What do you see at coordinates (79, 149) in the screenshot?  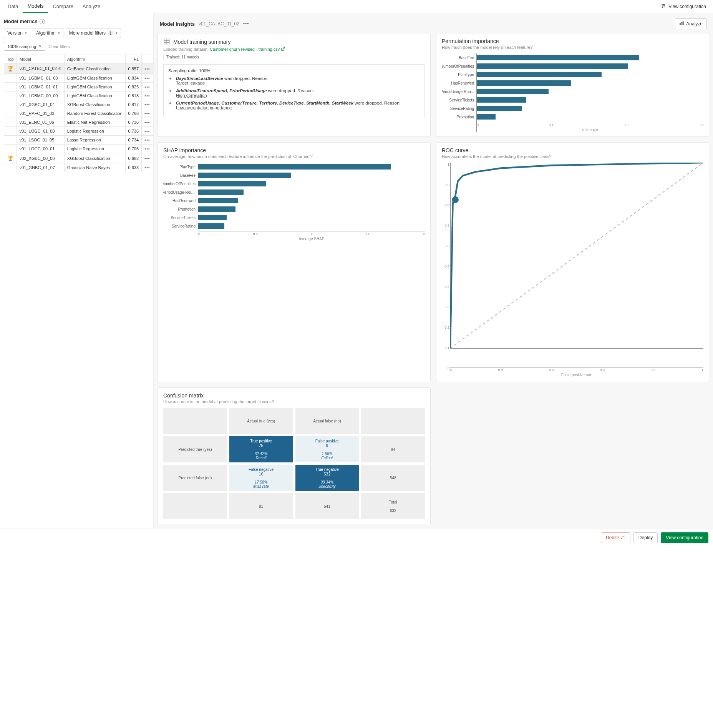 I see `table-row: v01_LOGC_00_01 Logistic Regression 0.705…` at bounding box center [79, 149].